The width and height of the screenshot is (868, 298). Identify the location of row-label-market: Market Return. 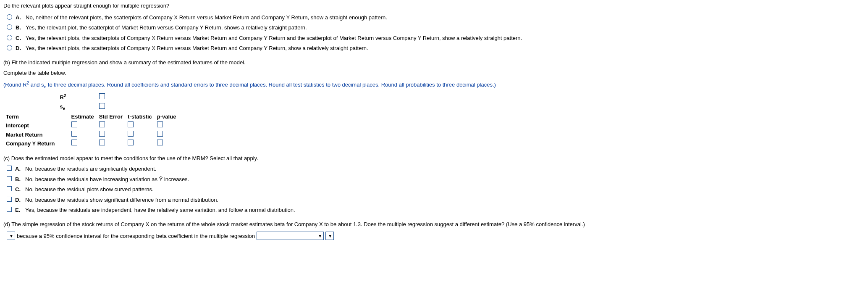
(30, 135).